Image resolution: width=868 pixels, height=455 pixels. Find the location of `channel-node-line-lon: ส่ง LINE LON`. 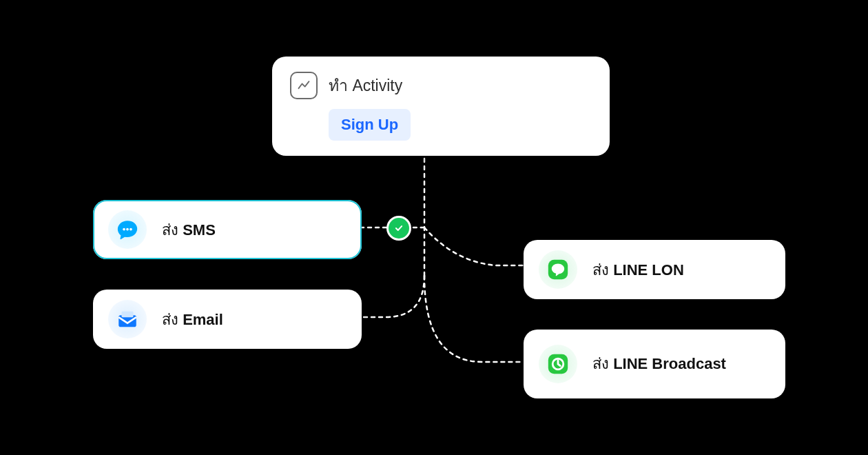

channel-node-line-lon: ส่ง LINE LON is located at coordinates (654, 270).